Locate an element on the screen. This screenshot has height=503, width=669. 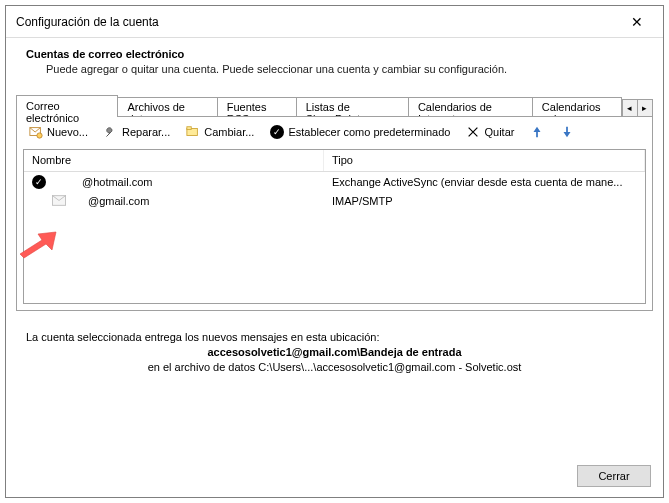
tab-published-calendars: Calendarios pul is located at coordinates (577, 107).